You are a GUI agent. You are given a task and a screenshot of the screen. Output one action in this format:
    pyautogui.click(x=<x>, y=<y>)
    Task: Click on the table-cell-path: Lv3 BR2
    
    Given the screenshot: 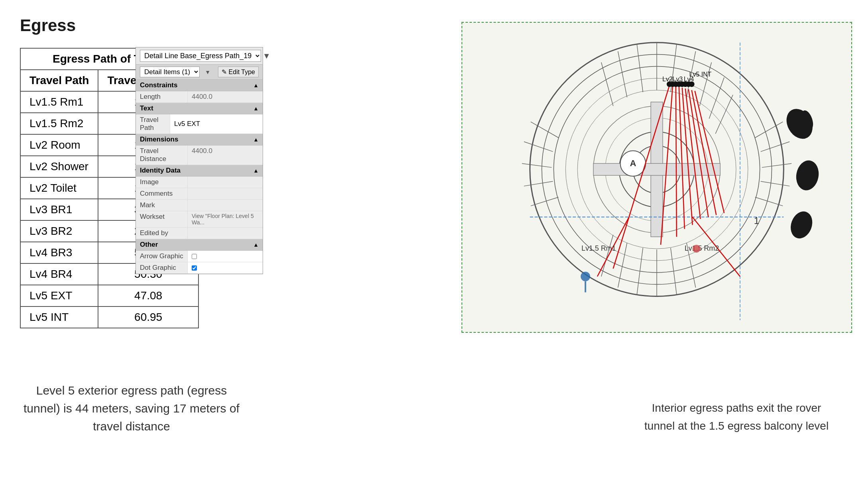 What is the action you would take?
    pyautogui.click(x=59, y=231)
    